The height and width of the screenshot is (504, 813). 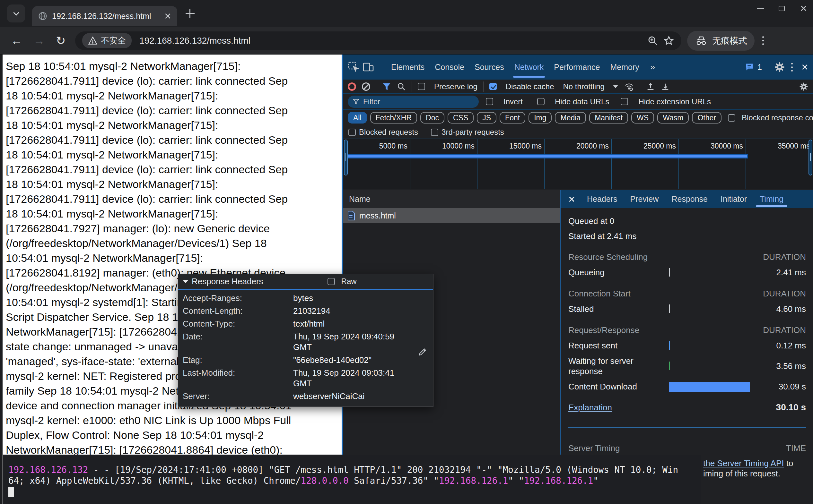 I want to click on invert-label: Invert, so click(x=513, y=102).